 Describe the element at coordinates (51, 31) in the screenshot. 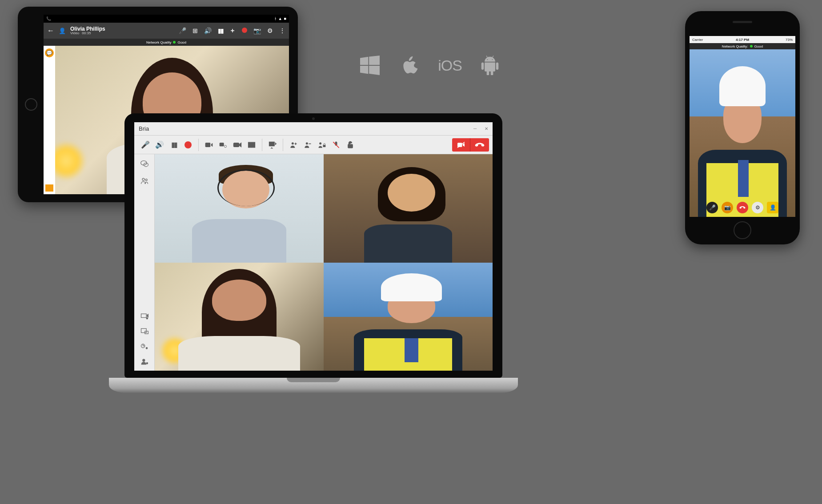

I see `back-icon: ←` at that location.